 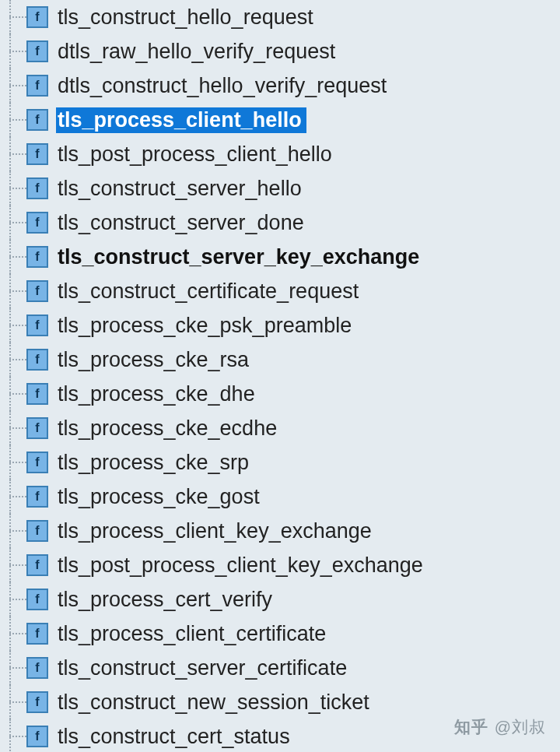 I want to click on tree-item: tls_construct_server_hello, so click(x=282, y=188).